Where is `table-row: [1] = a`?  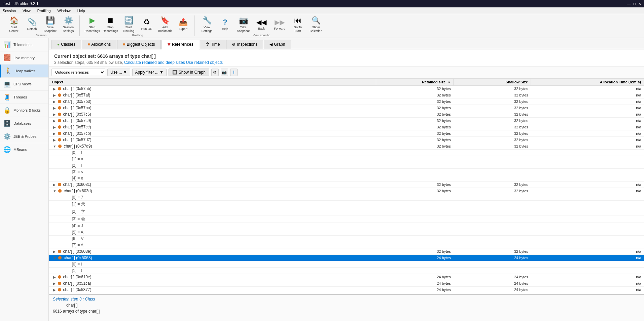 table-row: [1] = a is located at coordinates (347, 159).